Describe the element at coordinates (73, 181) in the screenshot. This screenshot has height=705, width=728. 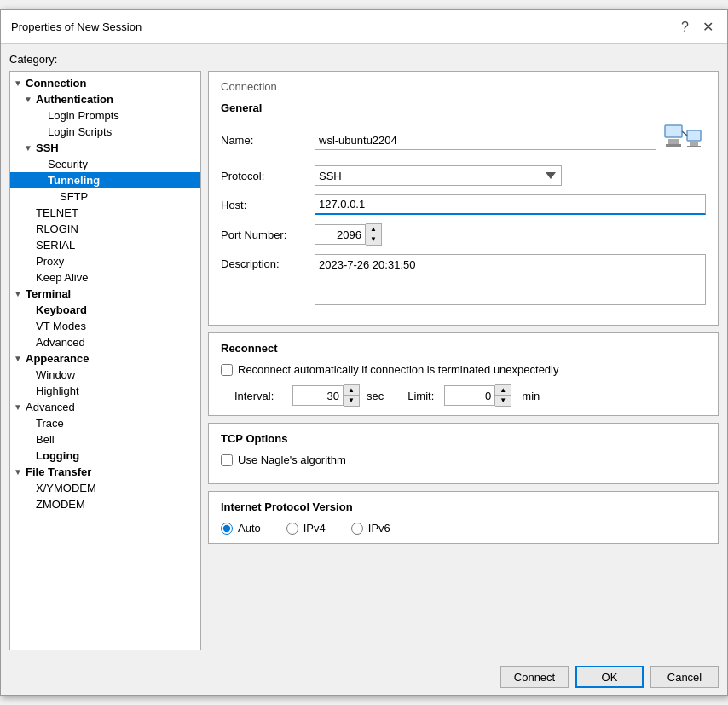
I see `tree-label-tunneling: Tunneling` at that location.